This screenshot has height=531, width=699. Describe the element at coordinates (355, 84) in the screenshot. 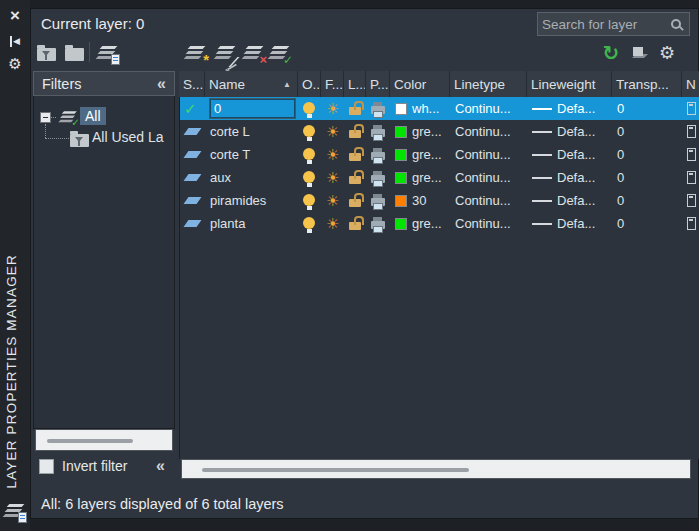

I see `column-header-lock: L...` at that location.